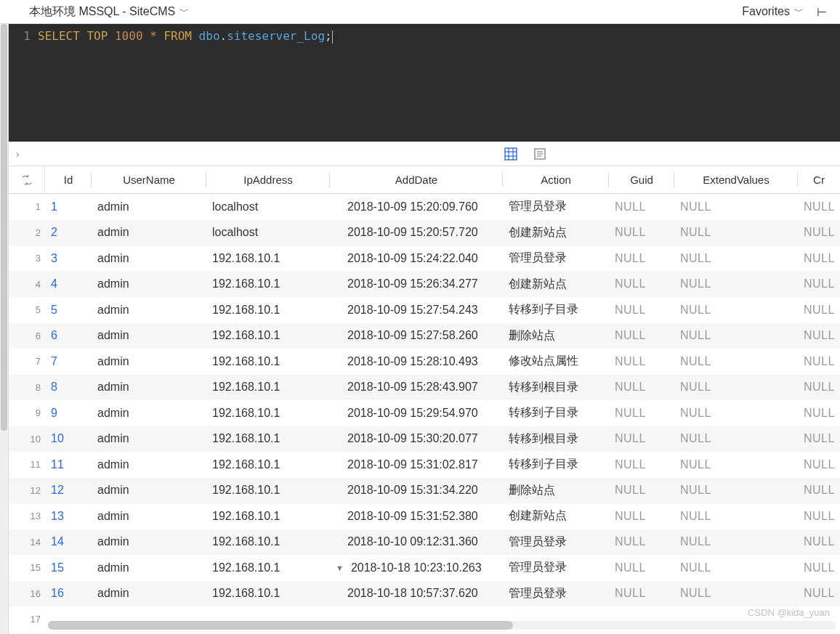 Image resolution: width=840 pixels, height=634 pixels. I want to click on column-header-extendvalues: ExtendValues, so click(736, 180).